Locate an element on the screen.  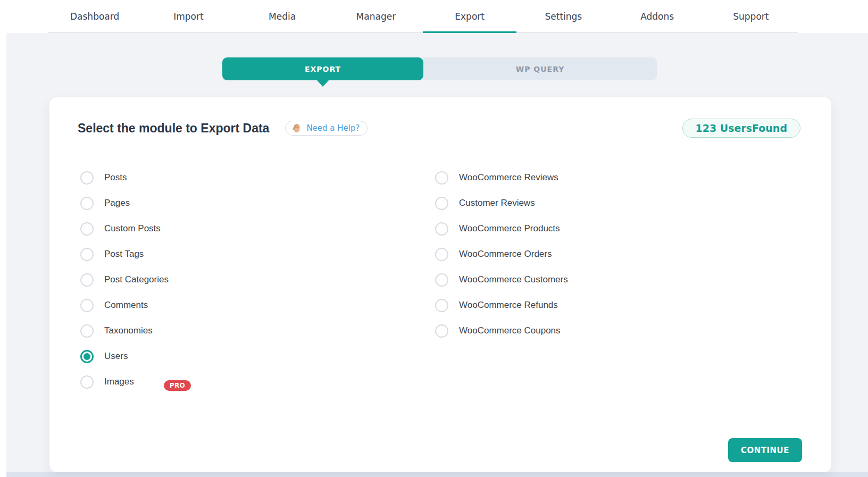
module-list-right: WooCommerce Reviews Customer Reviews Woo… is located at coordinates (502, 254).